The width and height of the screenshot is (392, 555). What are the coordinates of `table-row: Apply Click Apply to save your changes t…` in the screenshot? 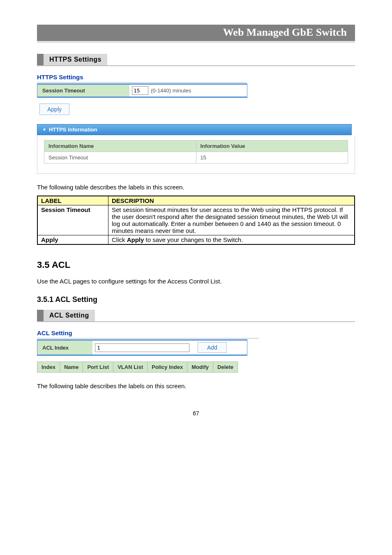 It's located at (196, 240).